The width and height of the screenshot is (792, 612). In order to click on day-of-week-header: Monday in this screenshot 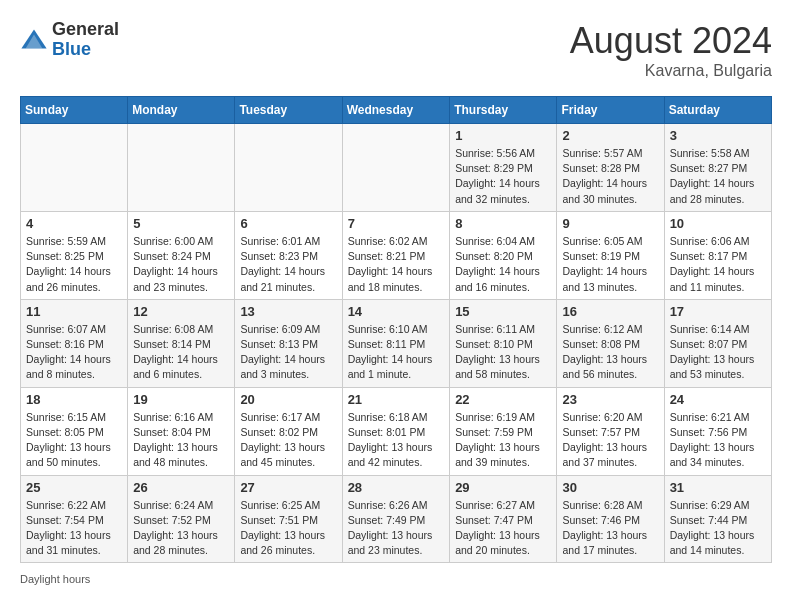, I will do `click(182, 110)`.